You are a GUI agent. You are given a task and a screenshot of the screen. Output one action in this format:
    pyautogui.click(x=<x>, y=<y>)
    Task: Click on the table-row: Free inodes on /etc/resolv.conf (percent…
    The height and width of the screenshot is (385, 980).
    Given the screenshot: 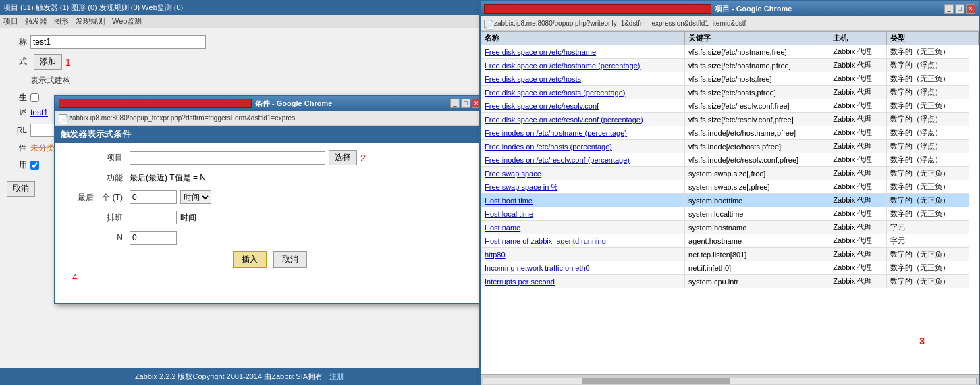 What is the action you would take?
    pyautogui.click(x=730, y=160)
    